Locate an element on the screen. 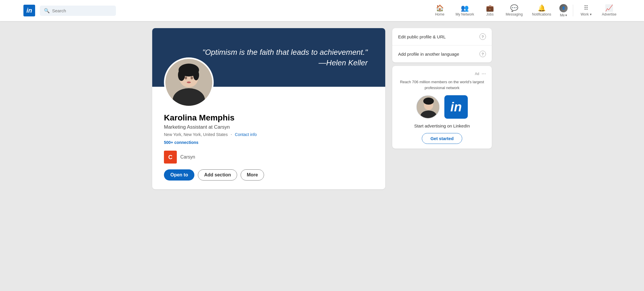 The width and height of the screenshot is (644, 291). cover-photo: "Optimism is the faith that leads to ach… is located at coordinates (269, 57).